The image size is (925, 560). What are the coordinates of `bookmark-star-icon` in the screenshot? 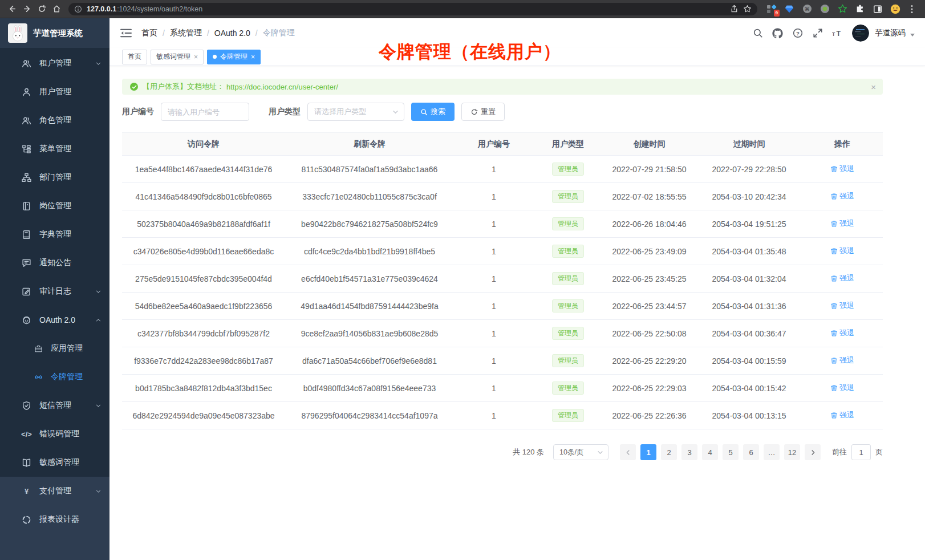 It's located at (747, 9).